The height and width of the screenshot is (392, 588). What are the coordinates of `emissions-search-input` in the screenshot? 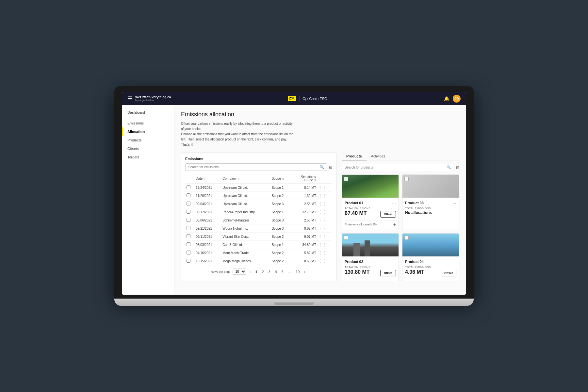 It's located at (253, 167).